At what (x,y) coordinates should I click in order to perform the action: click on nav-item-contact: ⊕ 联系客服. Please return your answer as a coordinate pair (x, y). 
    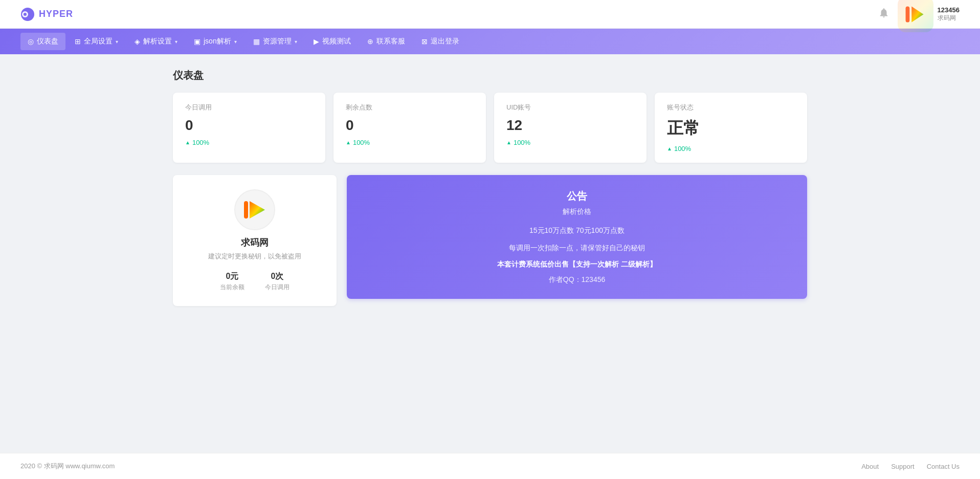
    Looking at the image, I should click on (386, 41).